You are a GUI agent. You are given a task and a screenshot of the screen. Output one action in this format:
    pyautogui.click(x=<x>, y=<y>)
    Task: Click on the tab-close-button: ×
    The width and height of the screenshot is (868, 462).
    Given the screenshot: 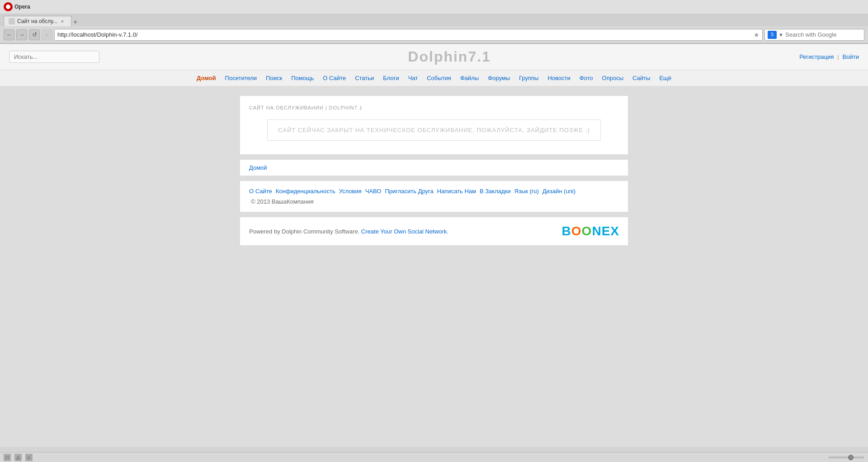 What is the action you would take?
    pyautogui.click(x=62, y=21)
    